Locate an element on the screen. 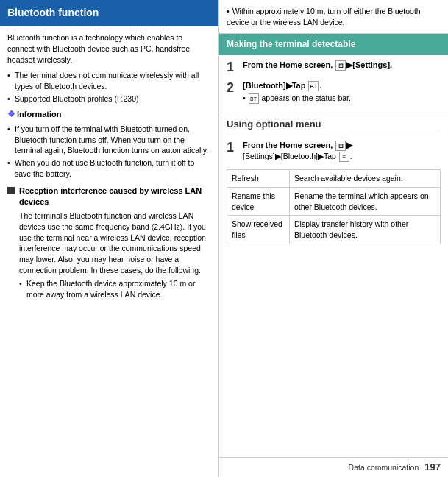 The image size is (448, 477). intro-text: Bluetooth function is a technology which… is located at coordinates (109, 49).